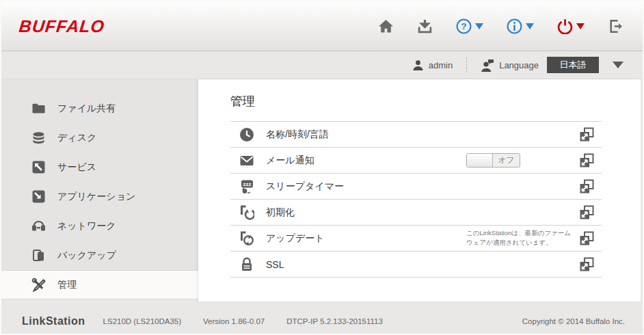 This screenshot has width=644, height=335. Describe the element at coordinates (62, 26) in the screenshot. I see `buffalo-logo: BUFFALO` at that location.